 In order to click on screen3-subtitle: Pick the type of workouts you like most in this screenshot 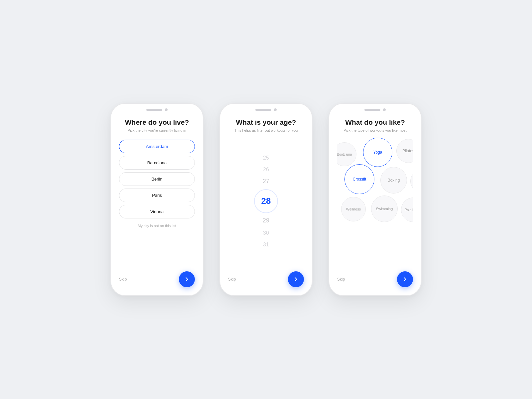, I will do `click(375, 130)`.